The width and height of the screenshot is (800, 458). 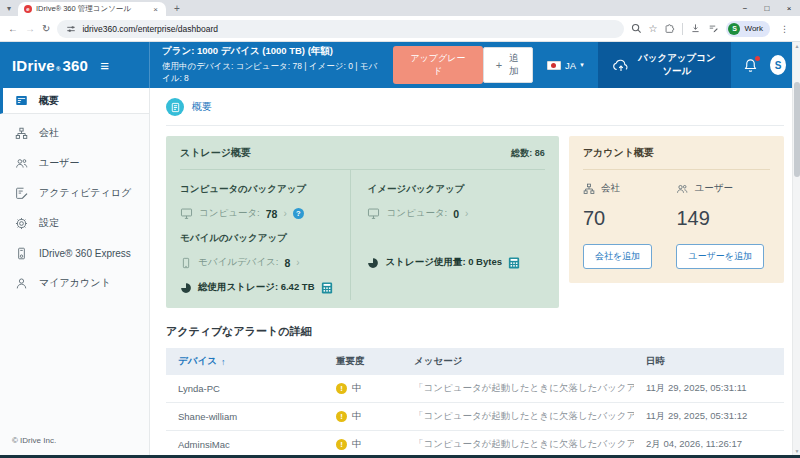 I want to click on sidebar-item-label: マイアカウント, so click(x=75, y=283).